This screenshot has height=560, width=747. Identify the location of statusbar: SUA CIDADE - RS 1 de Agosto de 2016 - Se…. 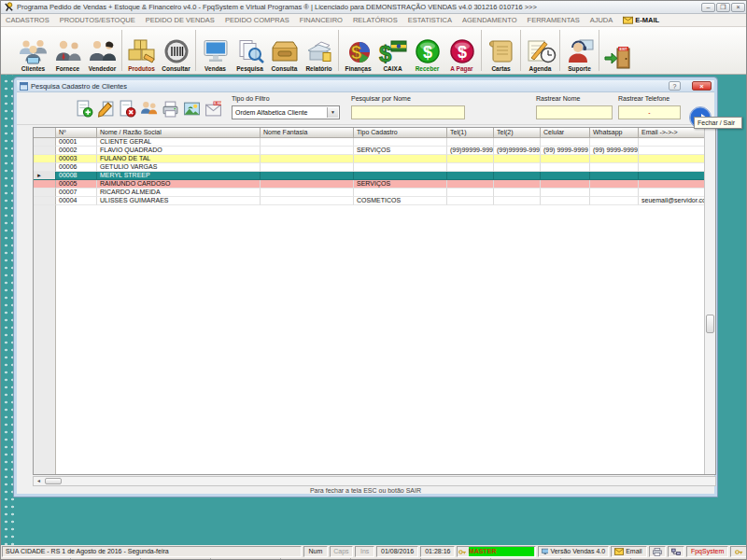
(374, 552).